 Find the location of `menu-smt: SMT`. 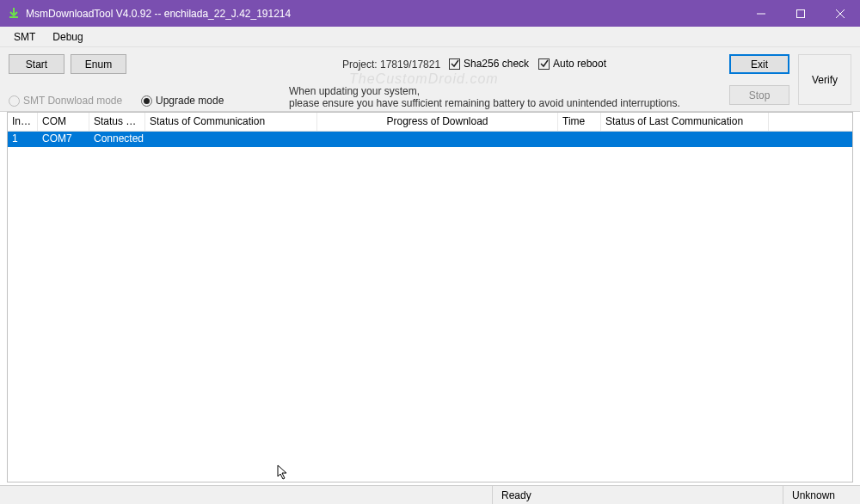

menu-smt: SMT is located at coordinates (24, 37).